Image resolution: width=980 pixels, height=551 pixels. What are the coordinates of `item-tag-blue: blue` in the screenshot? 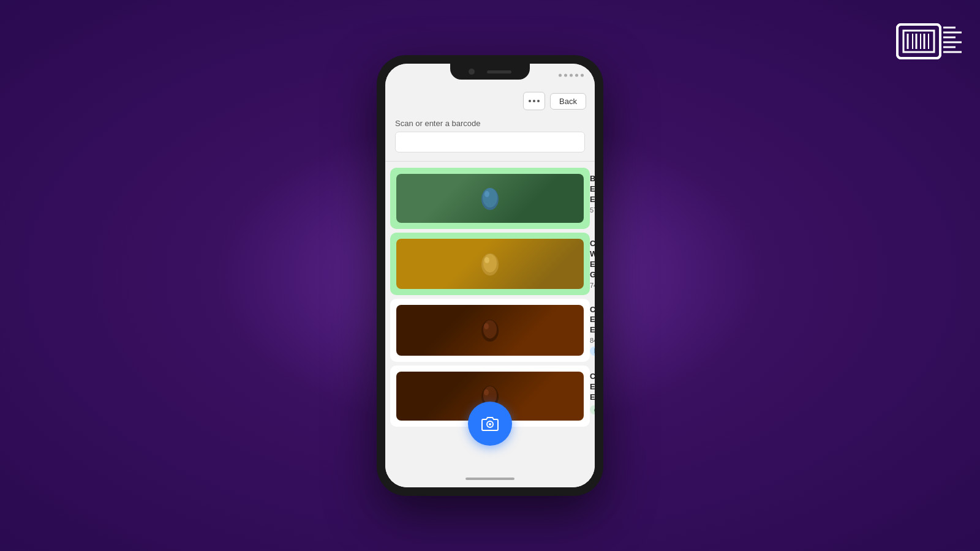 It's located at (592, 351).